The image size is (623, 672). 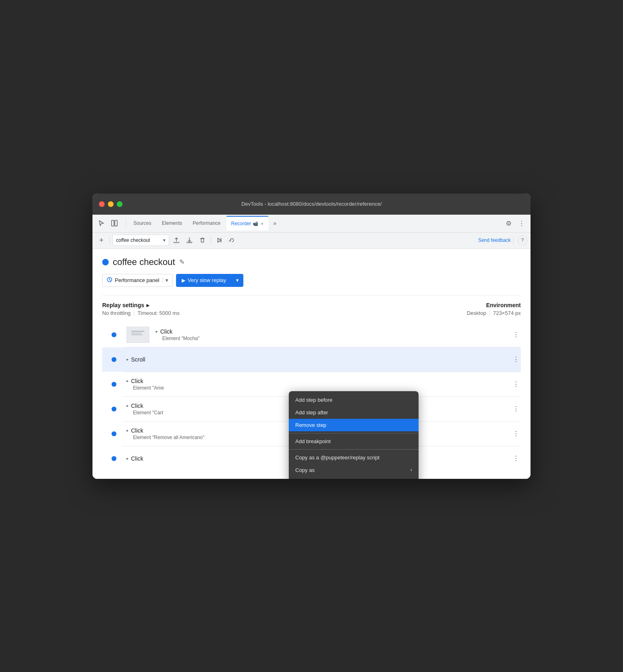 What do you see at coordinates (111, 204) in the screenshot?
I see `minimize-button` at bounding box center [111, 204].